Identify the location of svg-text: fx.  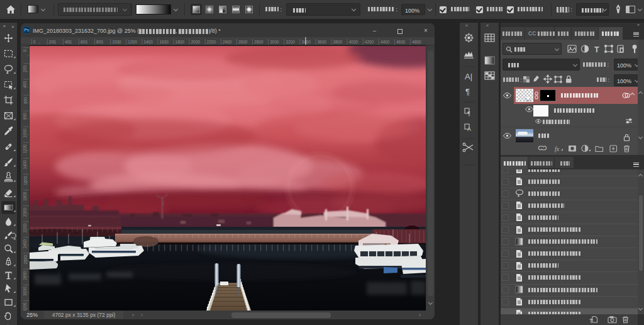
(557, 149).